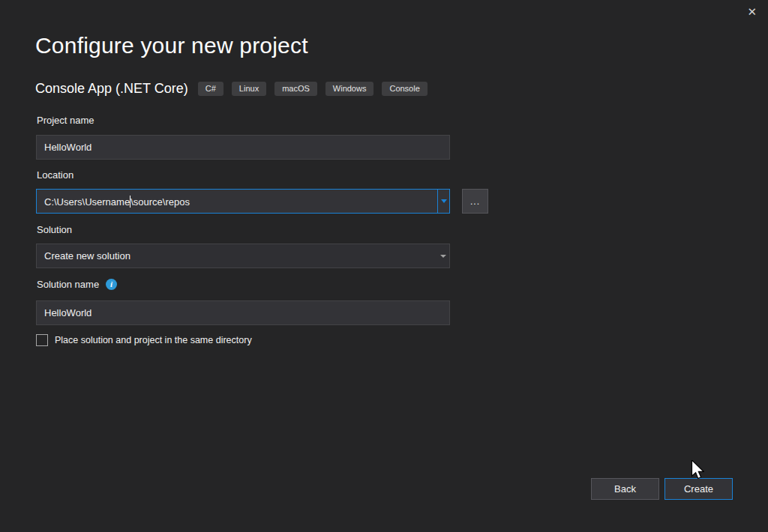 This screenshot has width=768, height=532. I want to click on project-name-label: Project name, so click(66, 120).